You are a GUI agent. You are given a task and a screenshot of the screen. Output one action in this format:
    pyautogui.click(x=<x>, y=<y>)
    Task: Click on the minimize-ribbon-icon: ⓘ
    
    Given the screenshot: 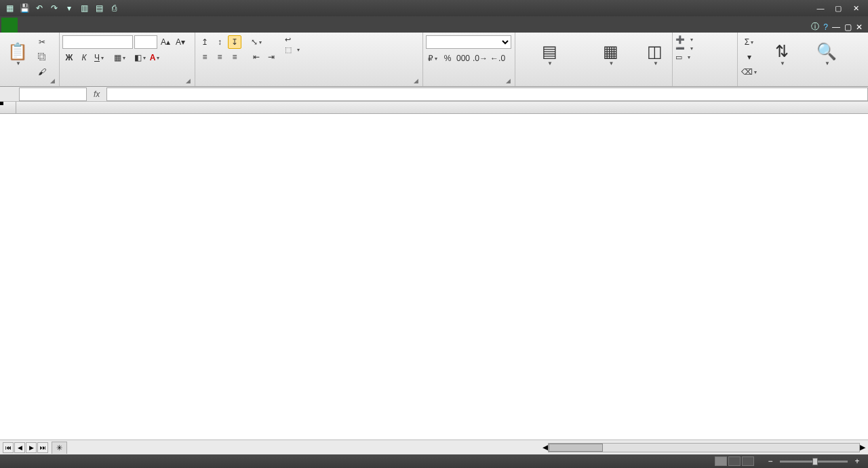 What is the action you would take?
    pyautogui.click(x=815, y=27)
    